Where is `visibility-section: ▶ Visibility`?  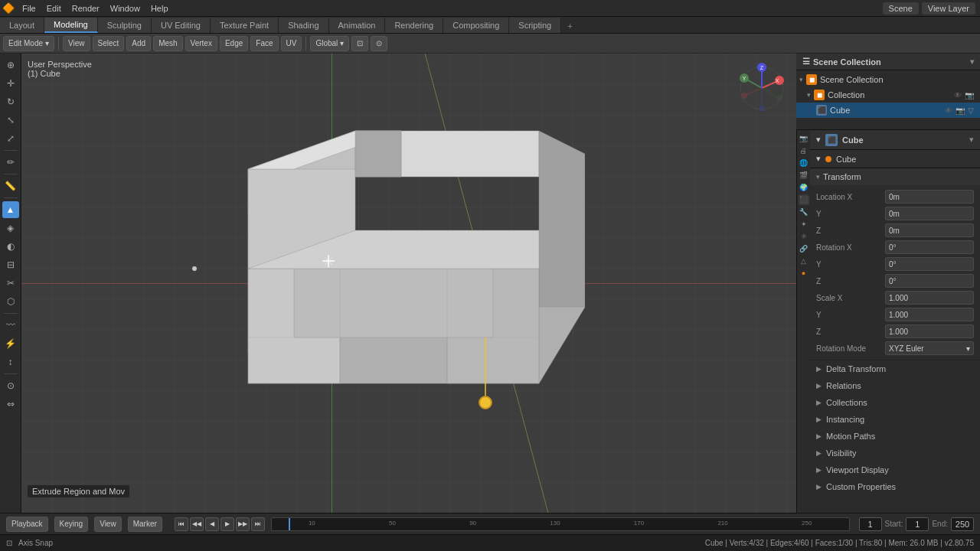 visibility-section: ▶ Visibility is located at coordinates (895, 453).